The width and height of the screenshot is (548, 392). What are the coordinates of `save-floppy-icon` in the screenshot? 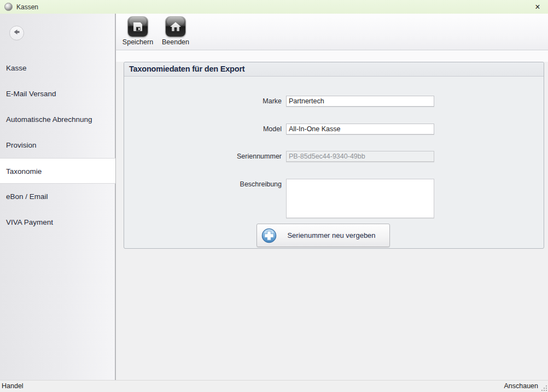 It's located at (138, 27).